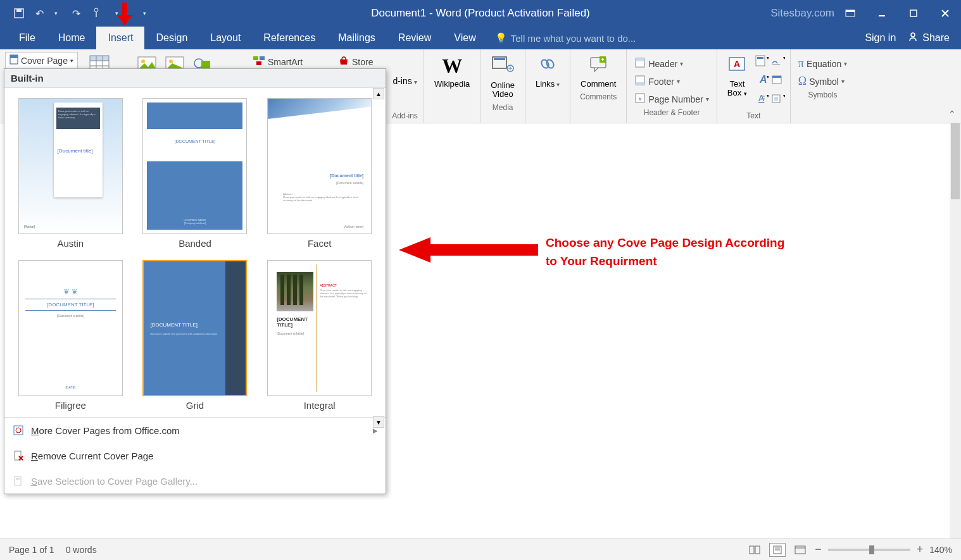 This screenshot has height=560, width=961. What do you see at coordinates (144, 13) in the screenshot?
I see `qat-customize-icon: ▾` at bounding box center [144, 13].